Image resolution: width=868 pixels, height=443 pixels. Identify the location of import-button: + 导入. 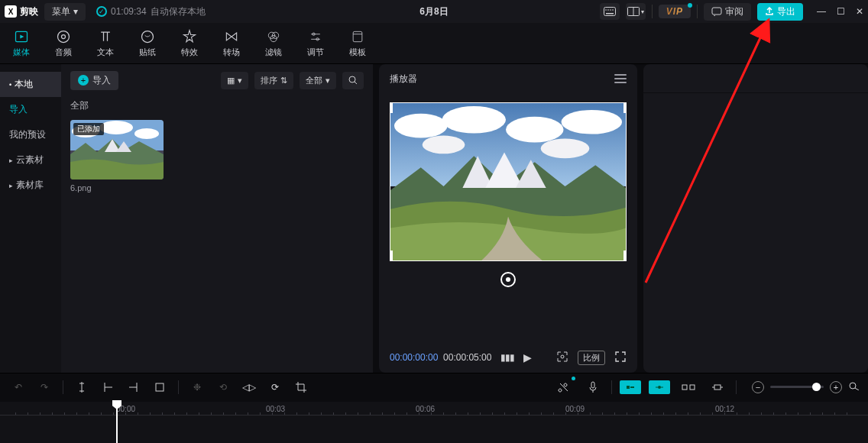
(95, 81).